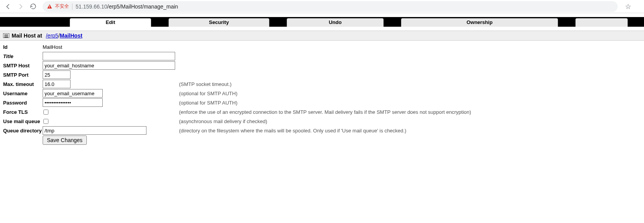 The width and height of the screenshot is (644, 223). I want to click on label-password: Password, so click(23, 103).